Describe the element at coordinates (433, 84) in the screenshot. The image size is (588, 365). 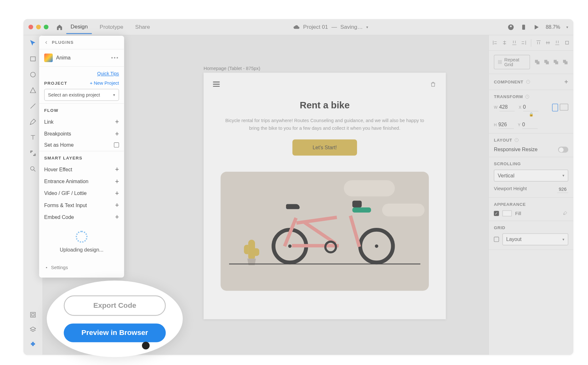
I see `bag-icon` at that location.